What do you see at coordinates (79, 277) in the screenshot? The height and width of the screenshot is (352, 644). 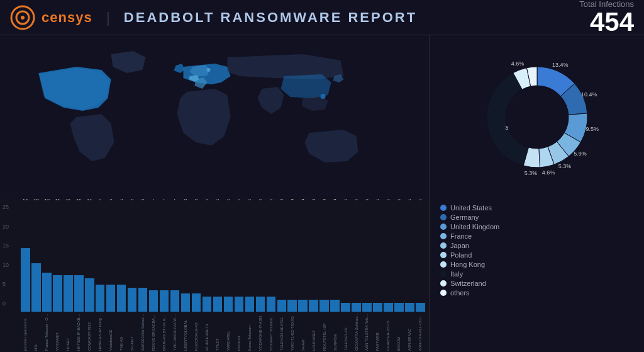 I see `bar-group: 12HKT/MS-IP-BACKBONE` at bounding box center [79, 277].